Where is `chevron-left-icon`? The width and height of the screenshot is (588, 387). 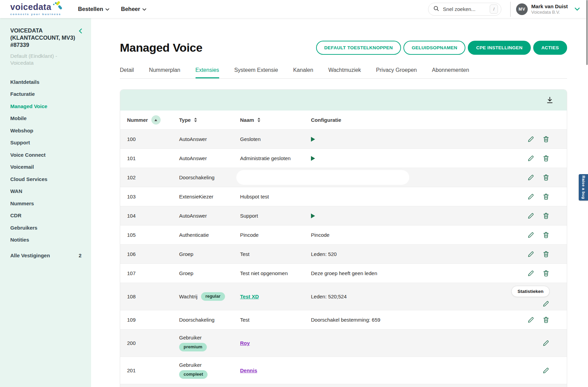
chevron-left-icon is located at coordinates (80, 38).